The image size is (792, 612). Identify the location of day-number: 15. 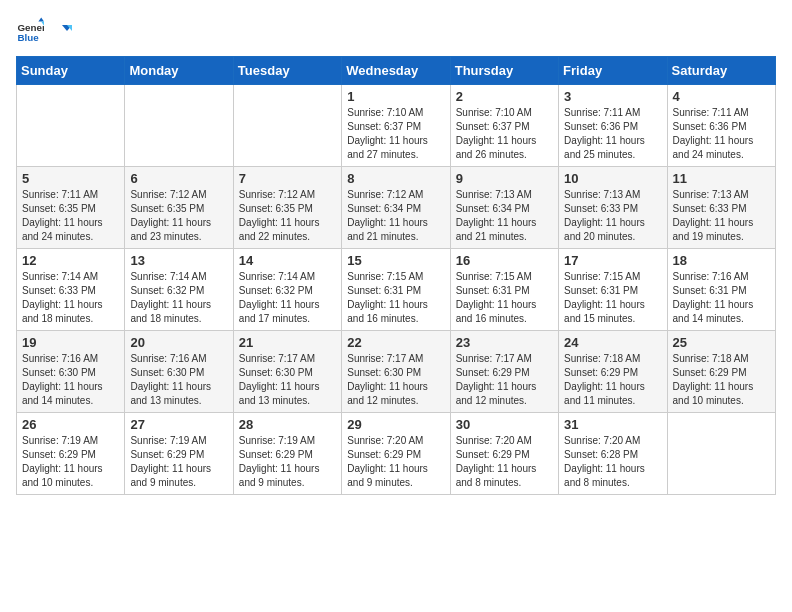
(396, 260).